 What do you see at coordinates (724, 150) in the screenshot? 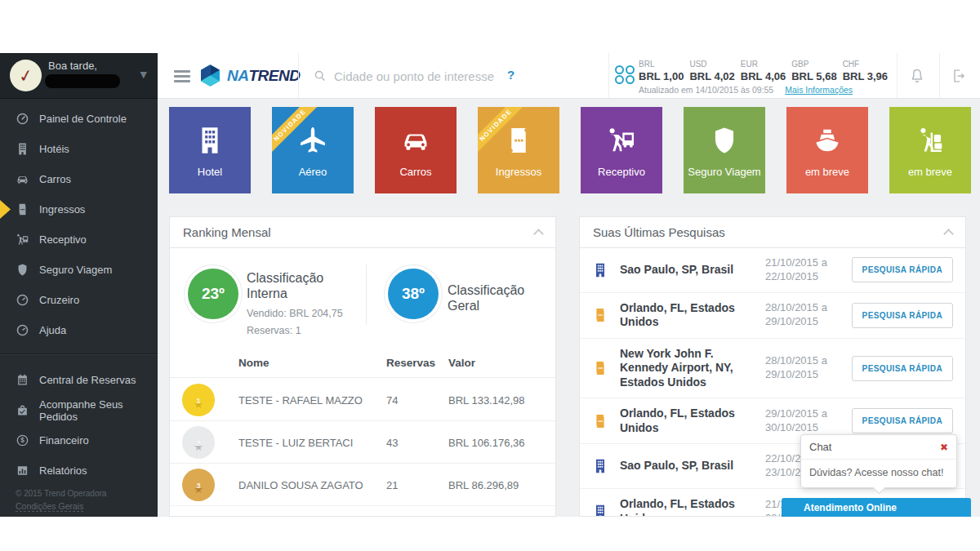
I see `product-tile: Seguro Viagem` at bounding box center [724, 150].